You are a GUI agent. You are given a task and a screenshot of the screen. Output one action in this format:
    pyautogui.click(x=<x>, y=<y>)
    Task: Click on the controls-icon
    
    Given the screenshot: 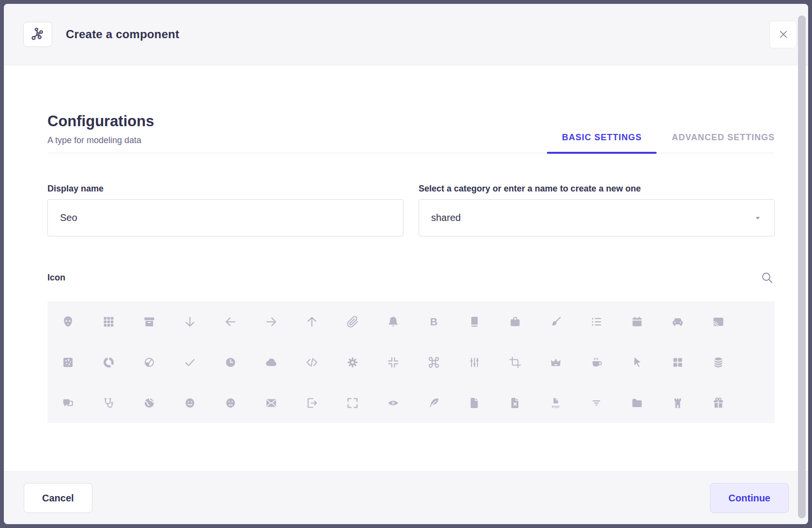 What is the action you would take?
    pyautogui.click(x=474, y=362)
    